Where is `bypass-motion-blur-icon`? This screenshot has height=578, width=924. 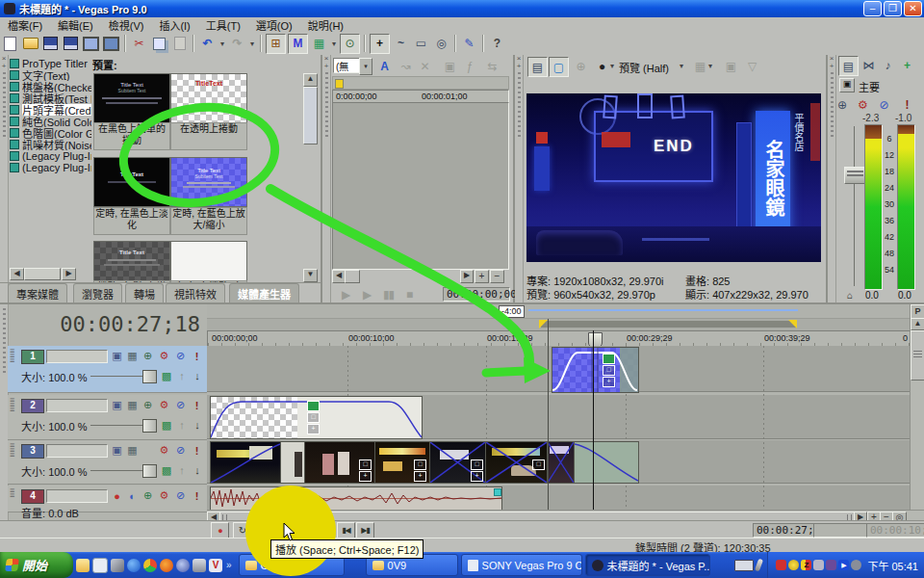
bypass-motion-blur-icon is located at coordinates (148, 451).